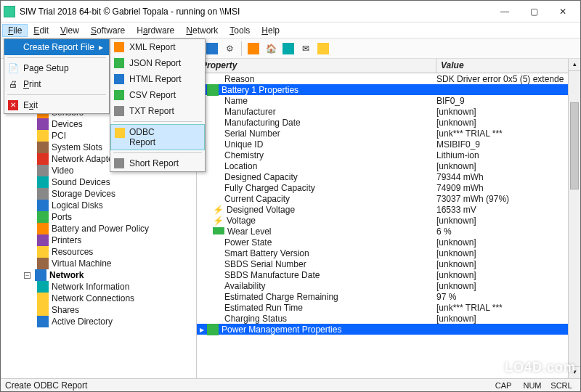 This screenshot has width=581, height=392. I want to click on menu-create-report-file: Create Report File ▸, so click(57, 47).